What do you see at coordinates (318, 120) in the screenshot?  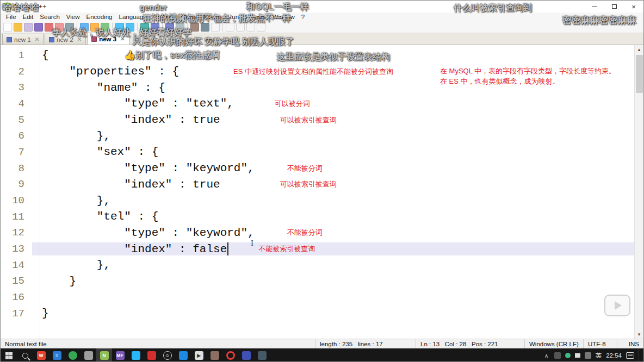 I see `code-line: 5 "index" : true可以被索引被查询` at bounding box center [318, 120].